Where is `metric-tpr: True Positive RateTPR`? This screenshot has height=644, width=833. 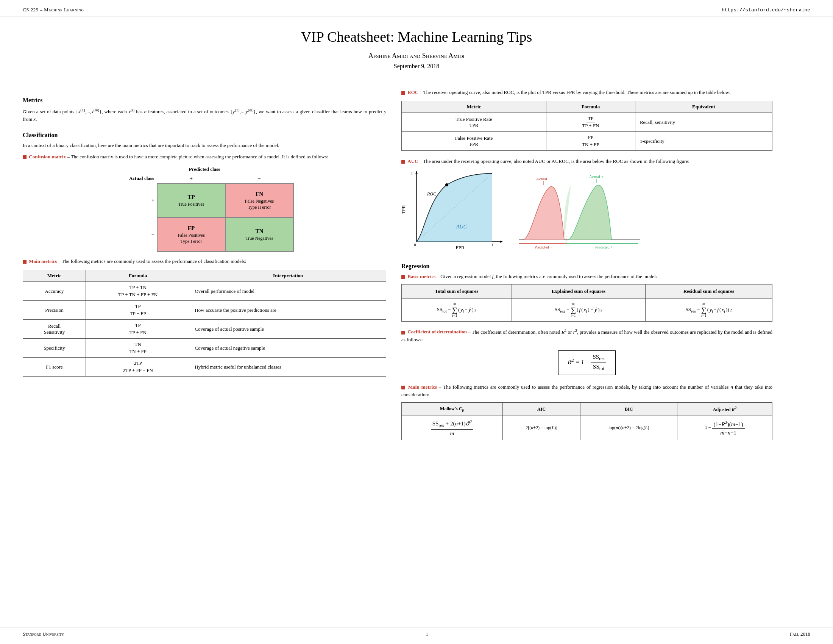 metric-tpr: True Positive RateTPR is located at coordinates (474, 122).